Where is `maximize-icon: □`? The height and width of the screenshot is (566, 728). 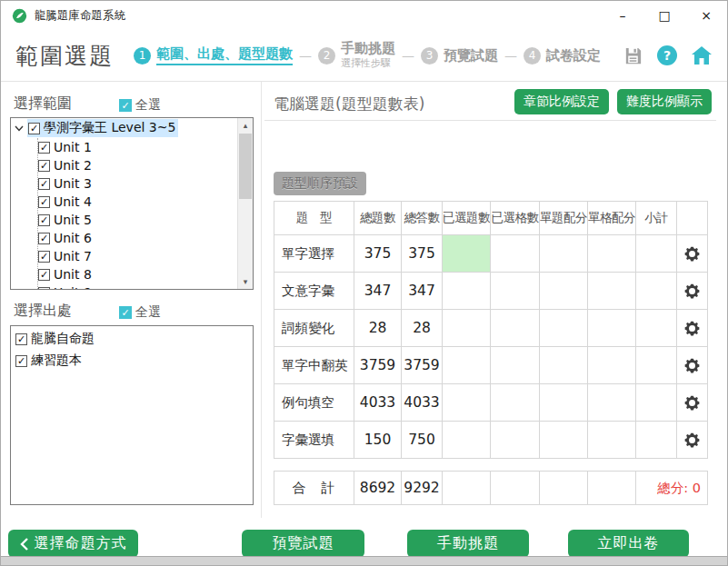 maximize-icon: □ is located at coordinates (664, 15).